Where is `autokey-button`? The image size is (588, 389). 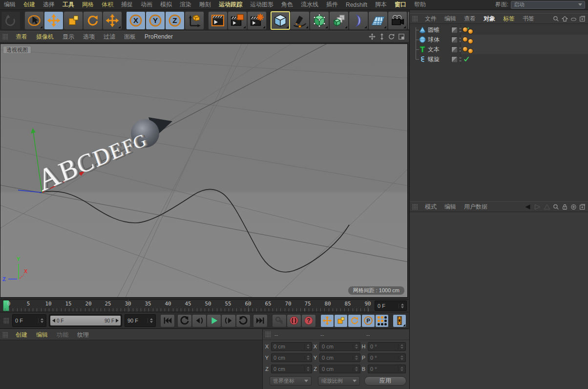 autokey-button is located at coordinates (294, 321).